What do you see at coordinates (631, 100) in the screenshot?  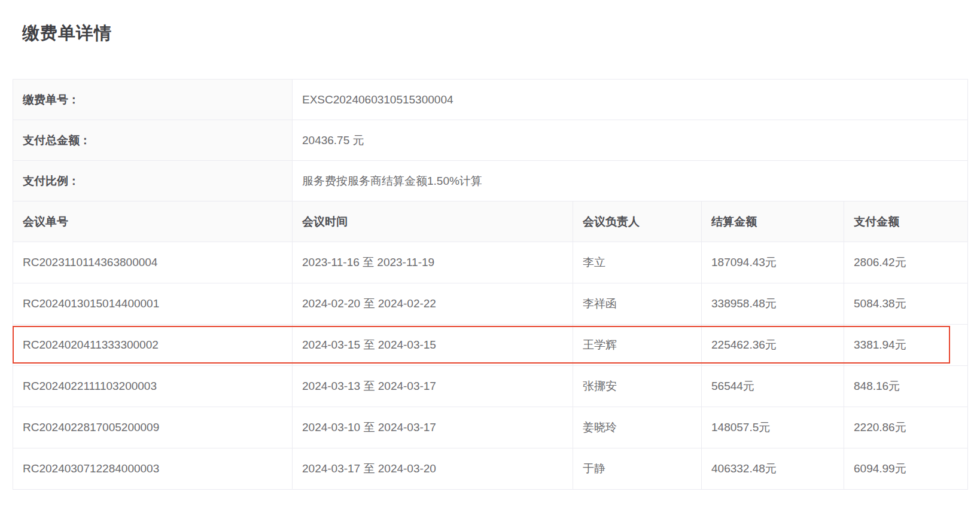 I see `detail-value-payment-number: EXSC2024060310515300004` at bounding box center [631, 100].